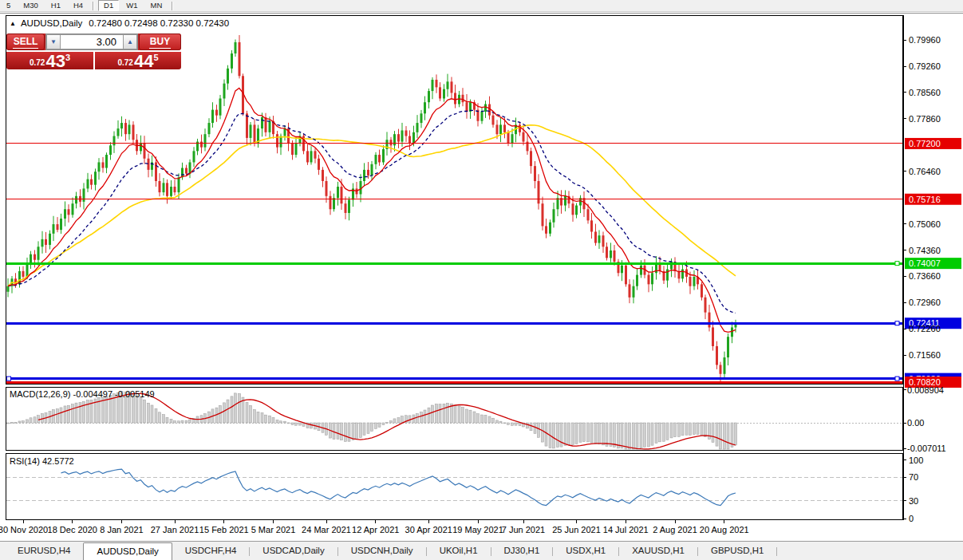 This screenshot has width=963, height=560. Describe the element at coordinates (13, 24) in the screenshot. I see `collapse-icon: ▲` at that location.